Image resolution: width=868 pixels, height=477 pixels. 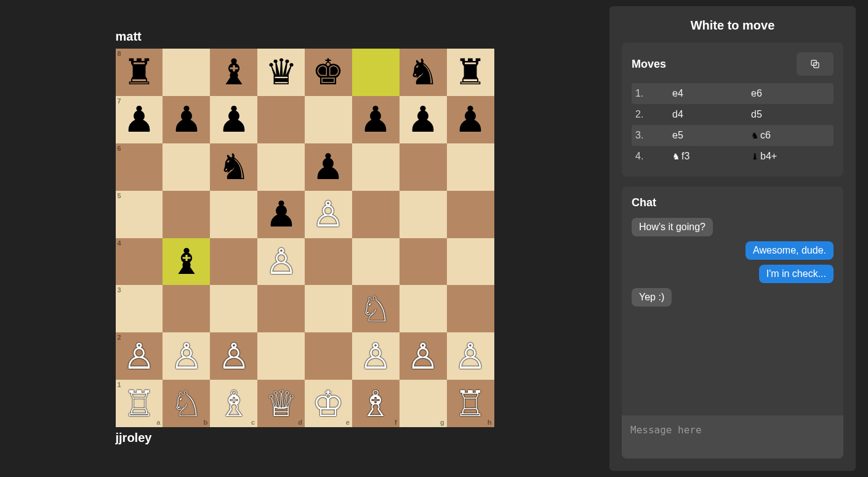 I want to click on chat-title: Chat, so click(x=733, y=203).